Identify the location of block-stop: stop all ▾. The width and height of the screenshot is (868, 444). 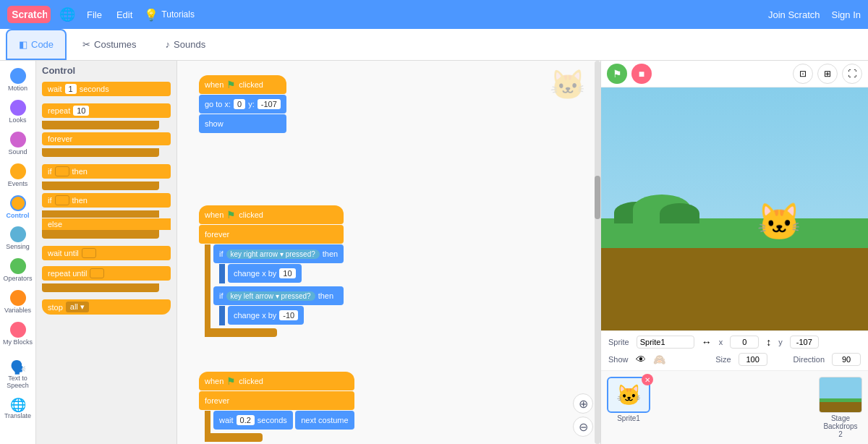
(106, 307).